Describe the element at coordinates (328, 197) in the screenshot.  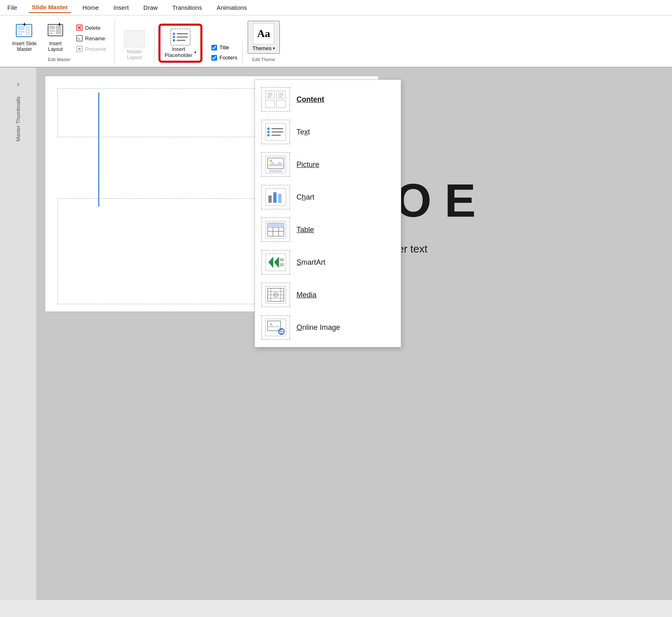
I see `dropdown-item-chart: Chart` at that location.